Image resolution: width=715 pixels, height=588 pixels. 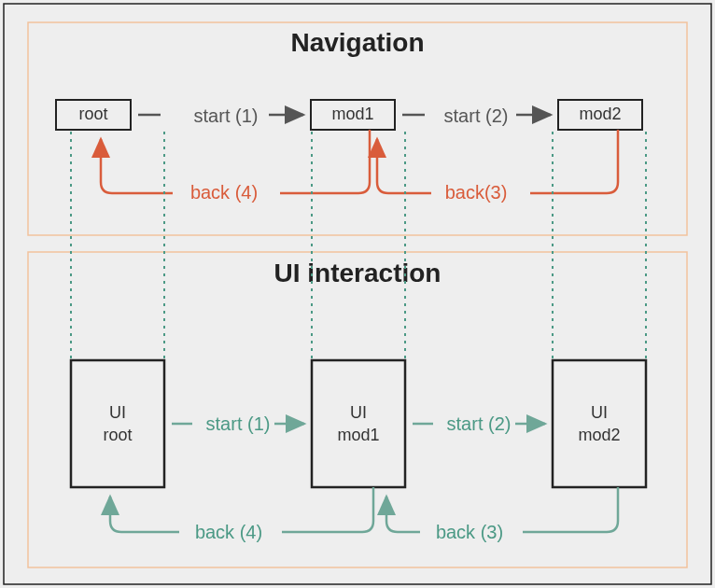 What do you see at coordinates (570, 510) in the screenshot?
I see `ui-arrow-back3-seg1` at bounding box center [570, 510].